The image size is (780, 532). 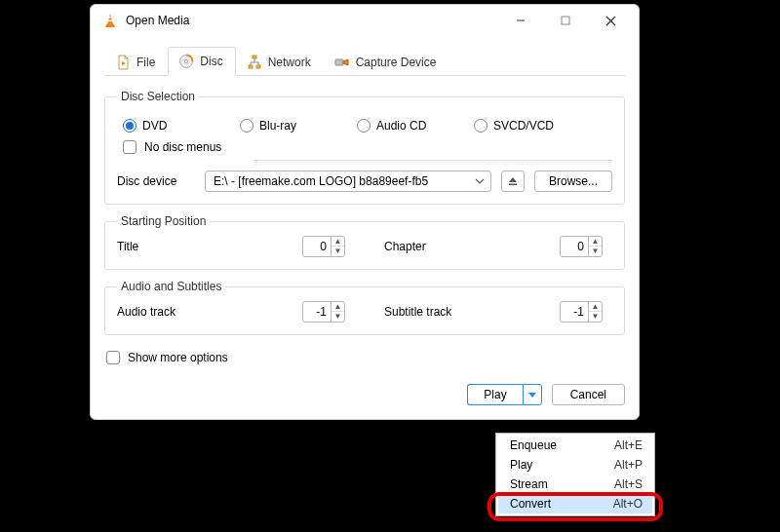 What do you see at coordinates (386, 62) in the screenshot?
I see `tab-capture: Capture Device` at bounding box center [386, 62].